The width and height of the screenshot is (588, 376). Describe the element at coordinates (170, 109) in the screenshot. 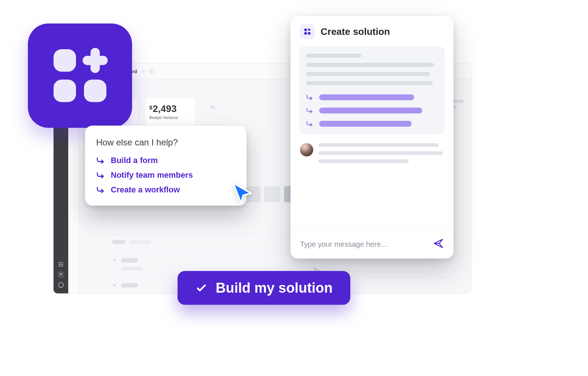

I see `metric-value: $2,493` at that location.